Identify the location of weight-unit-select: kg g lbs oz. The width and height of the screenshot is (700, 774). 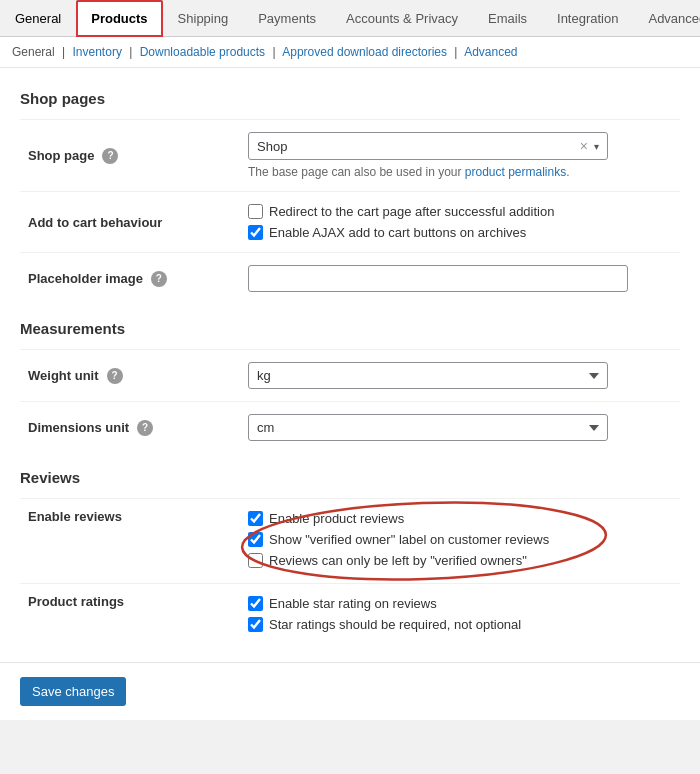
(428, 376).